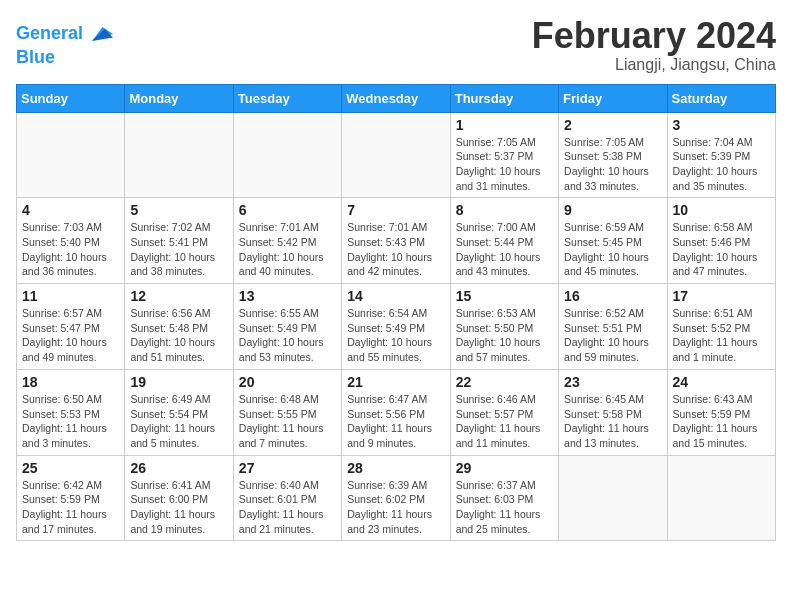  Describe the element at coordinates (287, 98) in the screenshot. I see `weekday-header-tuesday: Tuesday` at that location.